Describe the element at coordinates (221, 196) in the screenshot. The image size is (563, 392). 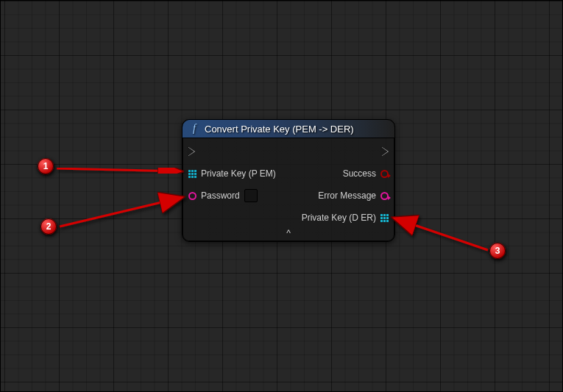
I see `pin-label: Password` at that location.